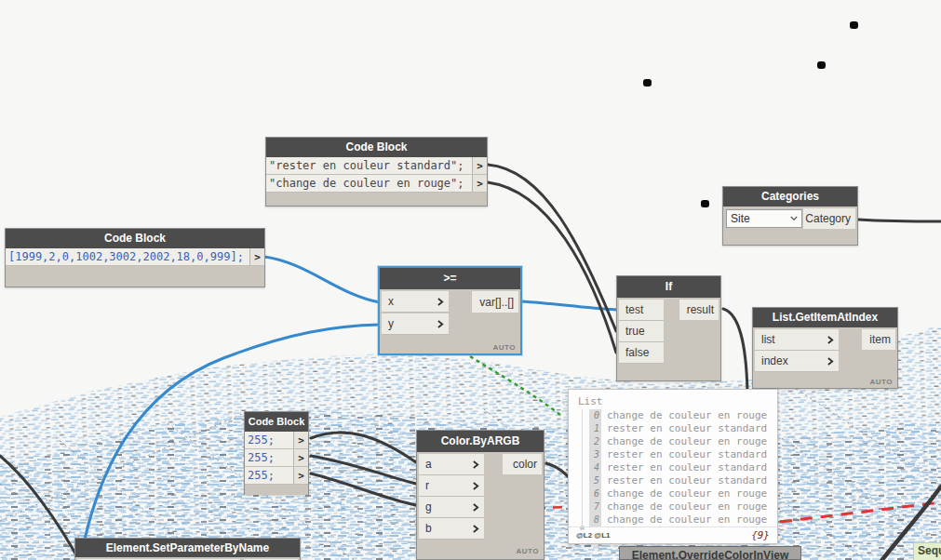  What do you see at coordinates (673, 535) in the screenshot?
I see `preview-footer: @L2 @L1 {9}` at bounding box center [673, 535].